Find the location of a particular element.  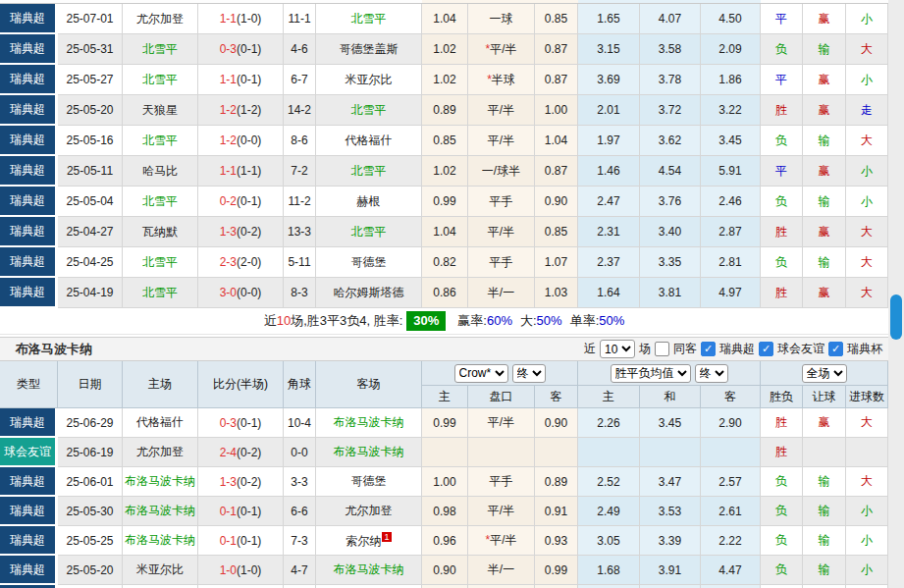

euro-draw-odds-cell is located at coordinates (670, 453).